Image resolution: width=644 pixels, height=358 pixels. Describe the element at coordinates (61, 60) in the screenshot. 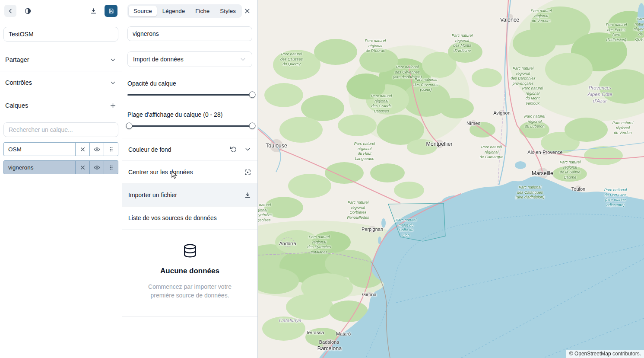

I see `sidebar-section-share: Partager` at that location.